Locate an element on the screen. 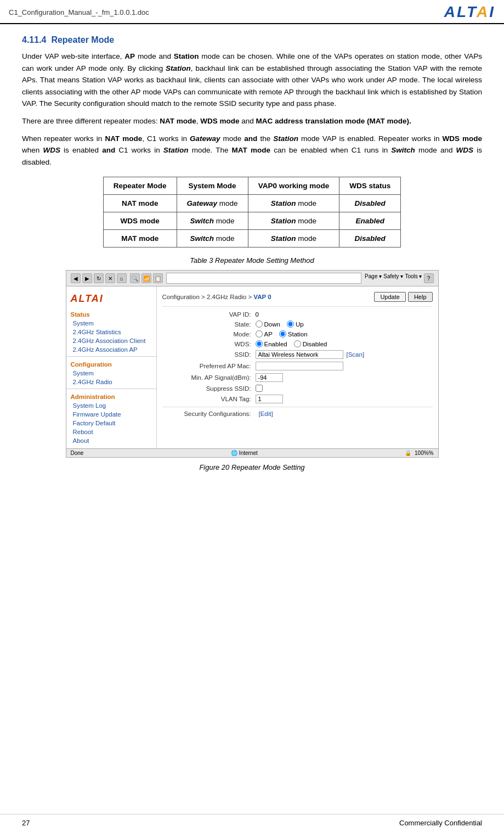  mode-station-radio is located at coordinates (283, 334).